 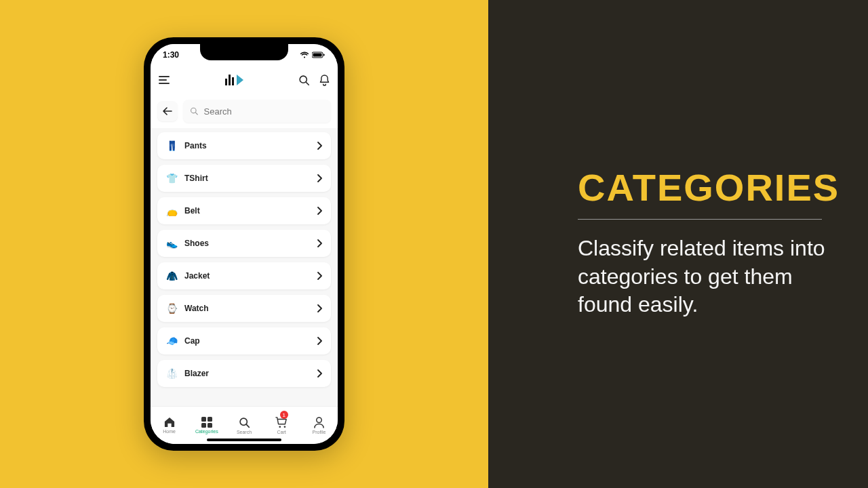 What do you see at coordinates (171, 55) in the screenshot?
I see `status-time: 1:30` at bounding box center [171, 55].